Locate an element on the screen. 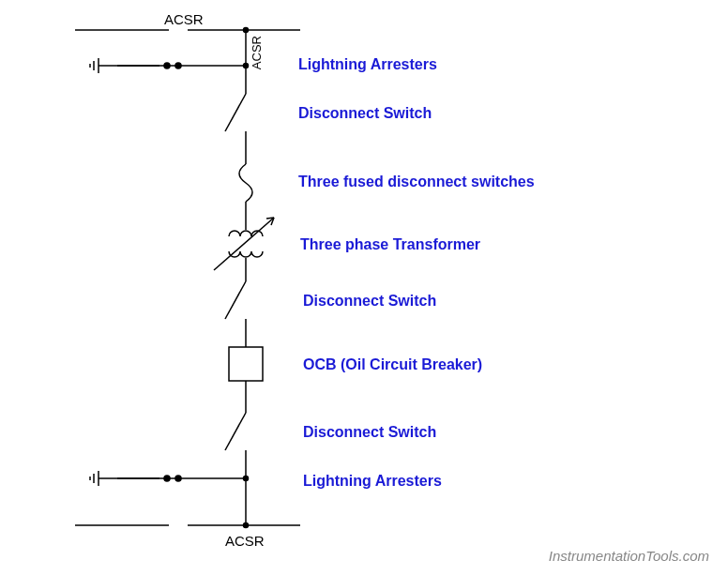 Image resolution: width=728 pixels, height=575 pixels. acsr-vert-label: ACSR is located at coordinates (257, 53).